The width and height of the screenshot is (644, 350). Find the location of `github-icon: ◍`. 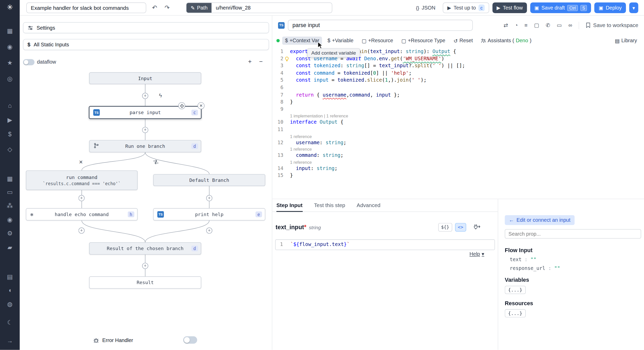

github-icon: ◍ is located at coordinates (10, 304).